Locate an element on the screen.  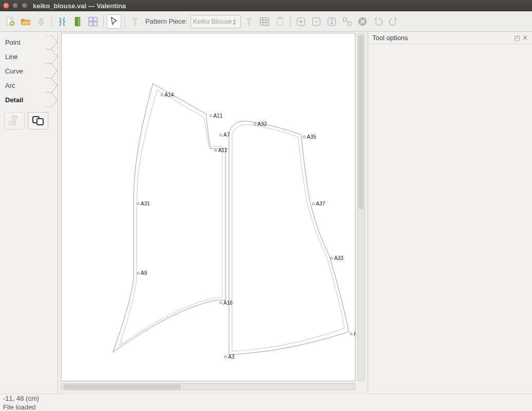
new-pattern-piece-button is located at coordinates (135, 22).